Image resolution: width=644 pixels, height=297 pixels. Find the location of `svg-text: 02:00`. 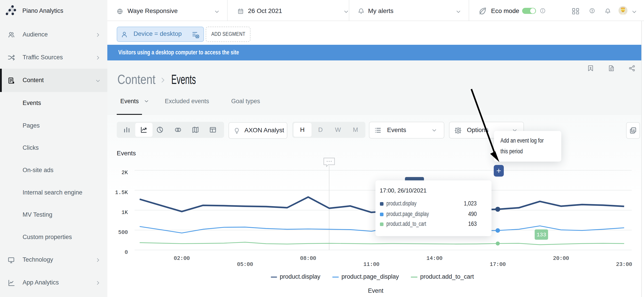

svg-text: 02:00 is located at coordinates (182, 258).